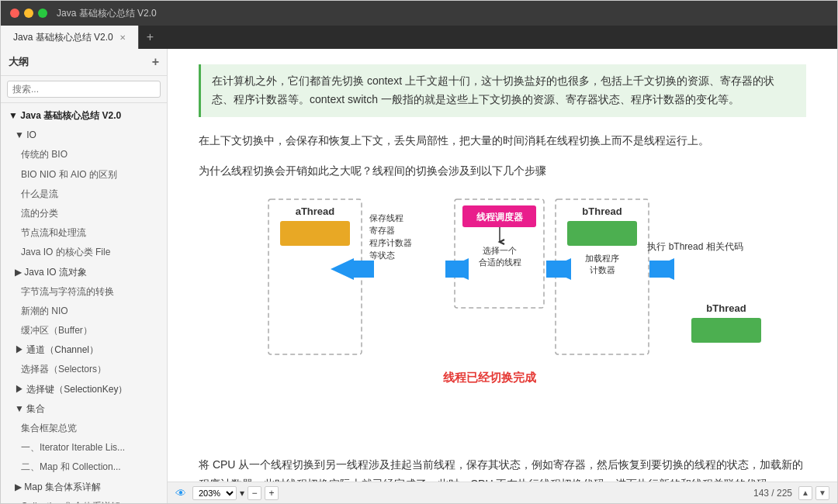 The width and height of the screenshot is (838, 504). What do you see at coordinates (84, 467) in the screenshot?
I see `sidebar-item-map-collection: 二、Map 和 Collection...` at bounding box center [84, 467].